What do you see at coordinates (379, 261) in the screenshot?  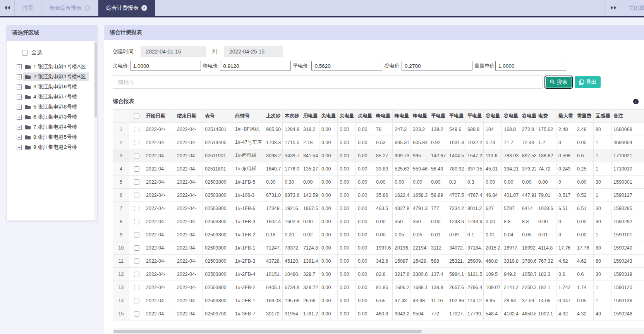 I see `table-row: 112022-04-2022-04-025038001#-2FB-343728.…` at bounding box center [379, 261].